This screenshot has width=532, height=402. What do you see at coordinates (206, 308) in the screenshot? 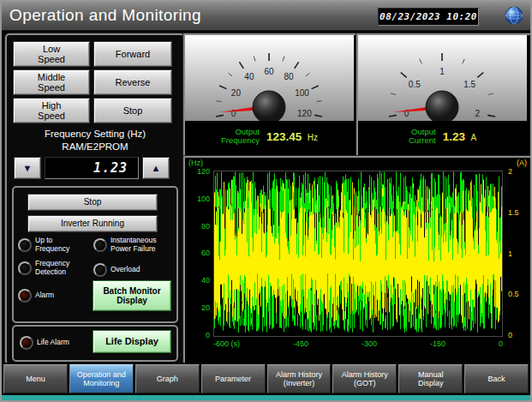
I see `axis-tick-label: 20` at bounding box center [206, 308].